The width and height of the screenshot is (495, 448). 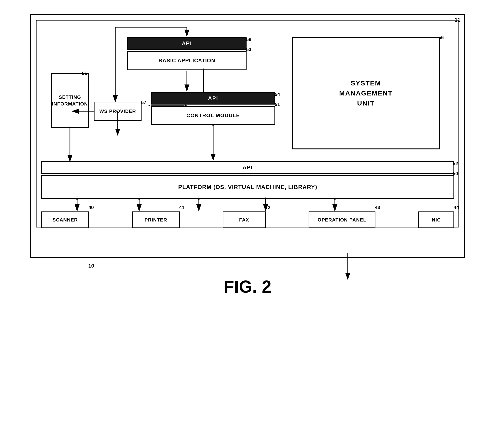 What do you see at coordinates (187, 43) in the screenshot?
I see `api-top-label: API` at bounding box center [187, 43].